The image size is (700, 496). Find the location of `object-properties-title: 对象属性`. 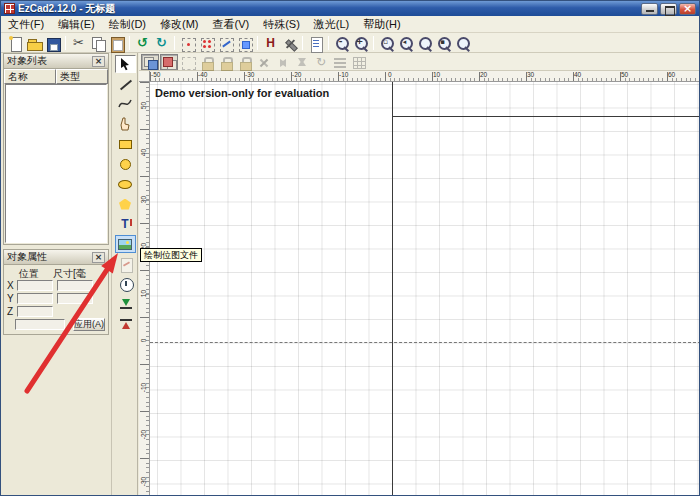

object-properties-title: 对象属性 is located at coordinates (27, 257).